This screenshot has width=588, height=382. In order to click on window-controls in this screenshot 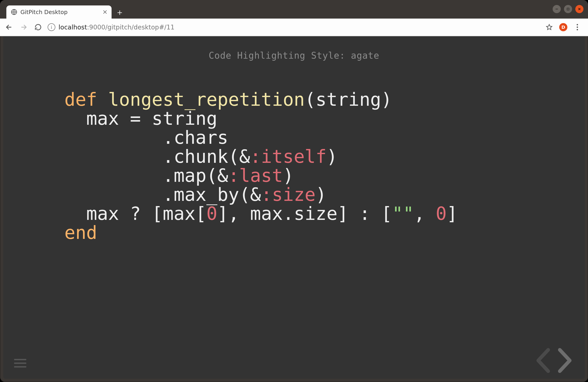, I will do `click(568, 9)`.